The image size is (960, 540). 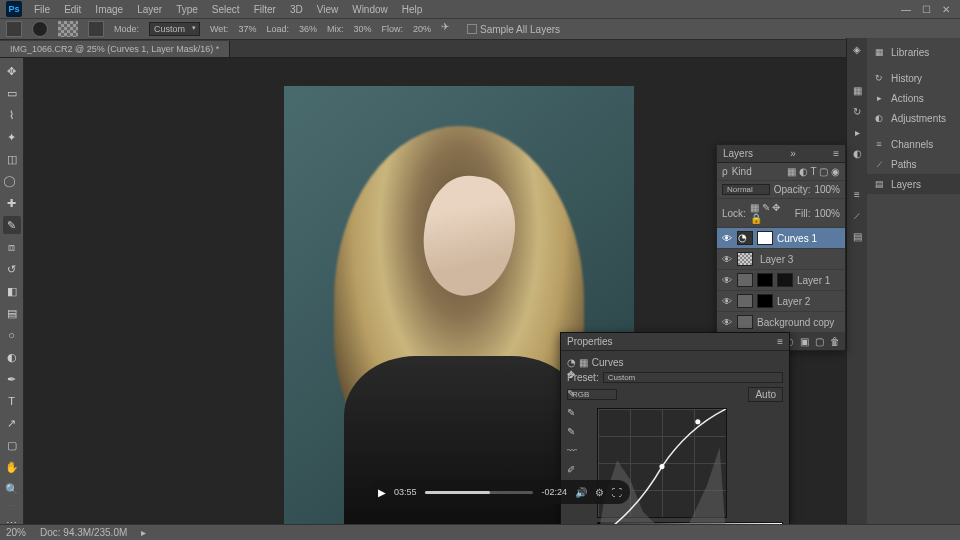 What do you see at coordinates (115, 49) in the screenshot?
I see `document-tab: IMG_1066.CR2 @ 25% (Curves 1, Layer Mask…` at bounding box center [115, 49].